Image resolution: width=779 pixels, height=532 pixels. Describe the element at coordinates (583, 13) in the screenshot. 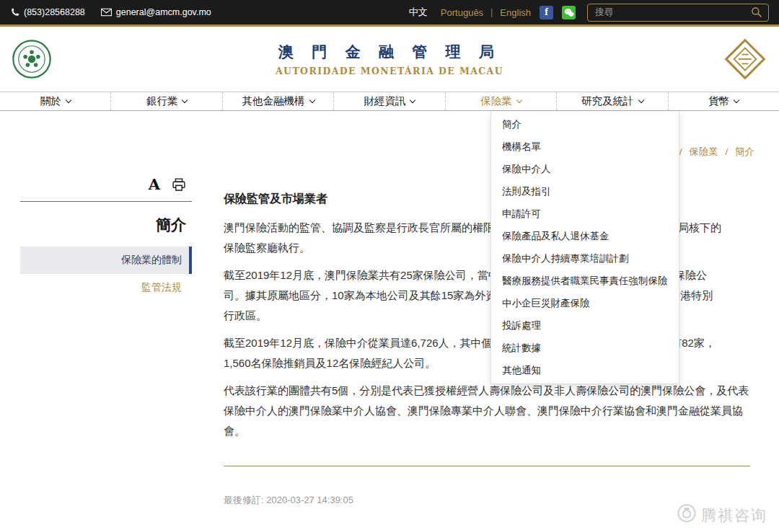

I see `topbar-right: 中文 Português | English f` at that location.